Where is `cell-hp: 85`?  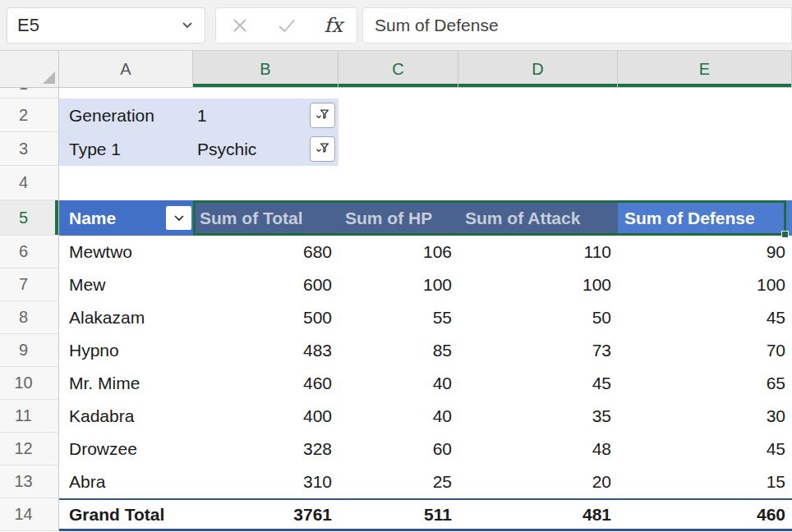
cell-hp: 85 is located at coordinates (398, 351).